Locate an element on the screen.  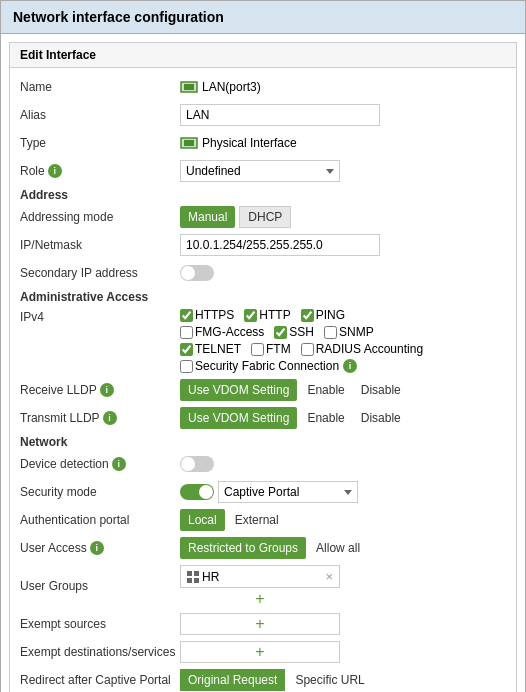
radius-checkbox is located at coordinates (308, 350).